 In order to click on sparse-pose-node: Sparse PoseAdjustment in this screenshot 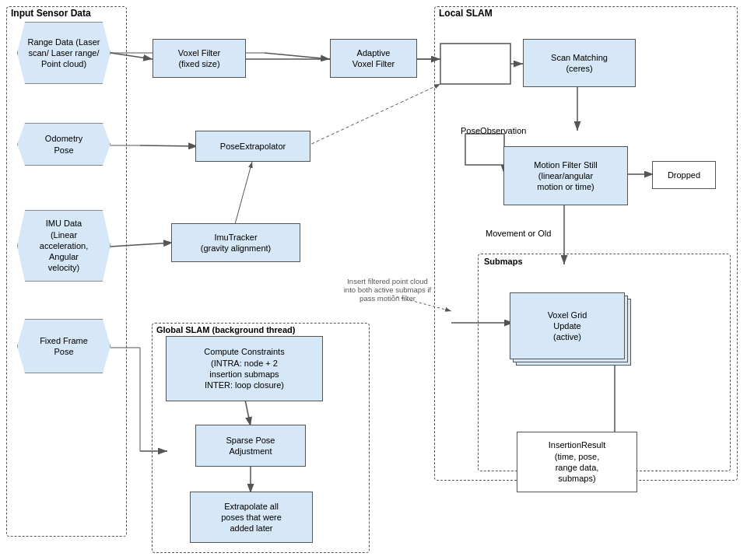, I will do `click(251, 446)`.